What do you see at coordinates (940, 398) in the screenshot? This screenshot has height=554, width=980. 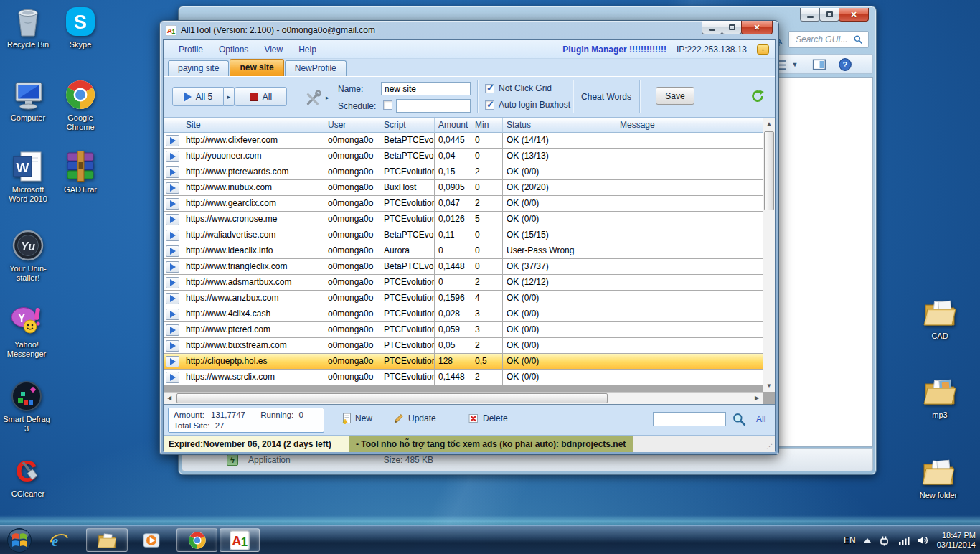 I see `desktop-icon-mp3: mp3` at bounding box center [940, 398].